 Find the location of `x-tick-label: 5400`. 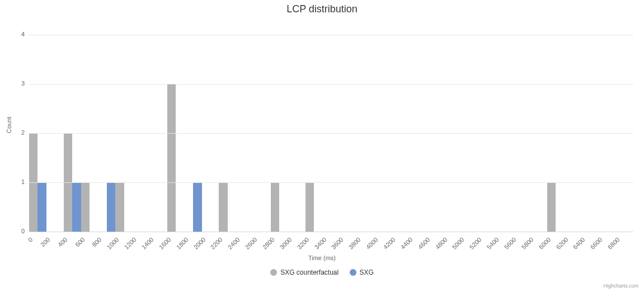

x-tick-label: 5400 is located at coordinates (492, 244).